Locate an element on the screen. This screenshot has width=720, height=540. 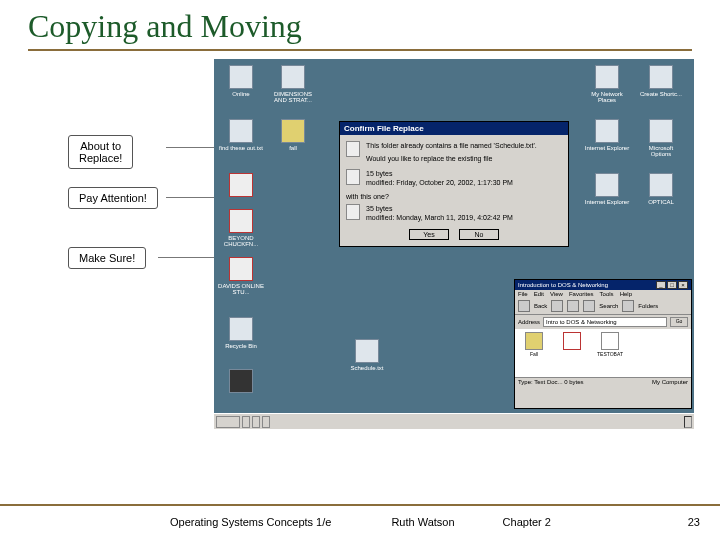
menu-help: Help is located at coordinates (626, 294).